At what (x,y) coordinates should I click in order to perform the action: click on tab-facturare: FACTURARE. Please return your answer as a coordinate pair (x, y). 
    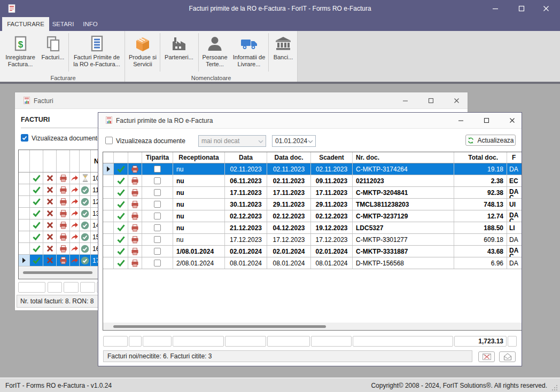
    Looking at the image, I should click on (26, 24).